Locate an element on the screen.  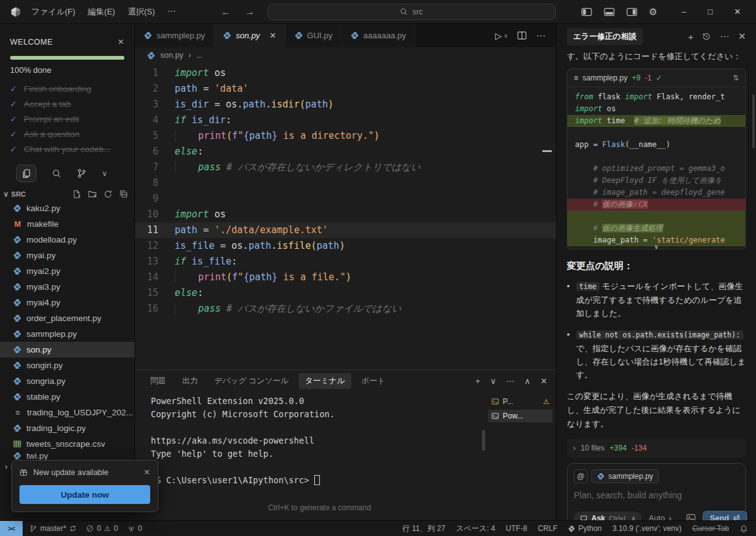
panel-tab: 問題 is located at coordinates (158, 381).